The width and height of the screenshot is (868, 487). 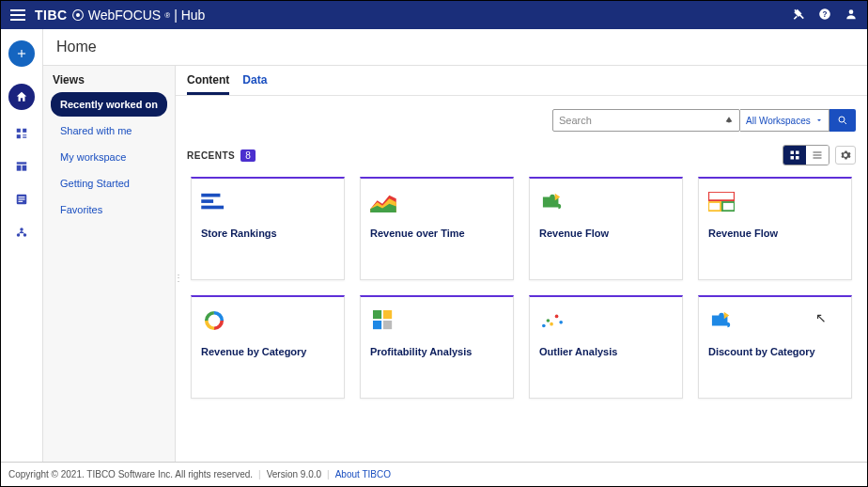 I want to click on workspaces-nav-icon, so click(x=22, y=135).